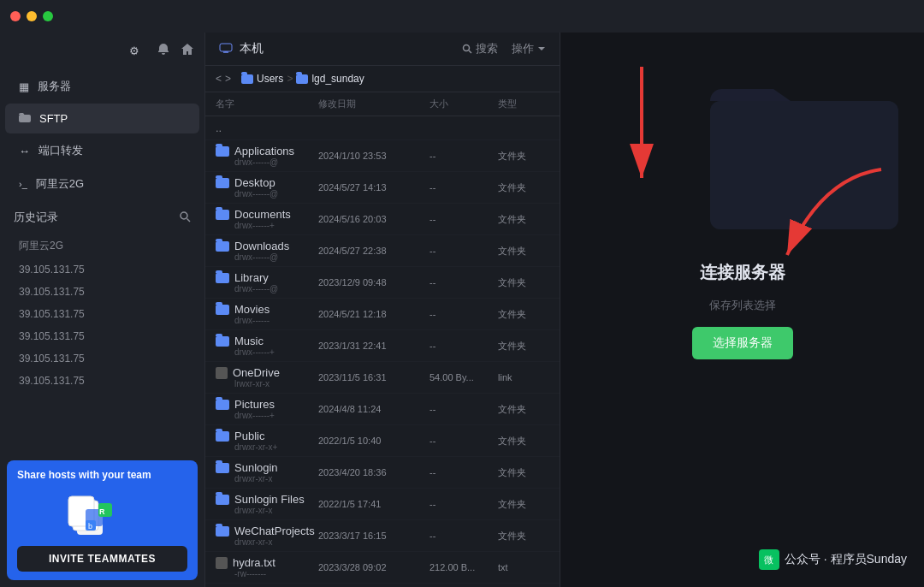 The image size is (924, 587). Describe the element at coordinates (103, 262) in the screenshot. I see `sidebar-nav: ▦ 服务器 SFTP ↔ 端口转发 ›_ 阿里云2G` at that location.